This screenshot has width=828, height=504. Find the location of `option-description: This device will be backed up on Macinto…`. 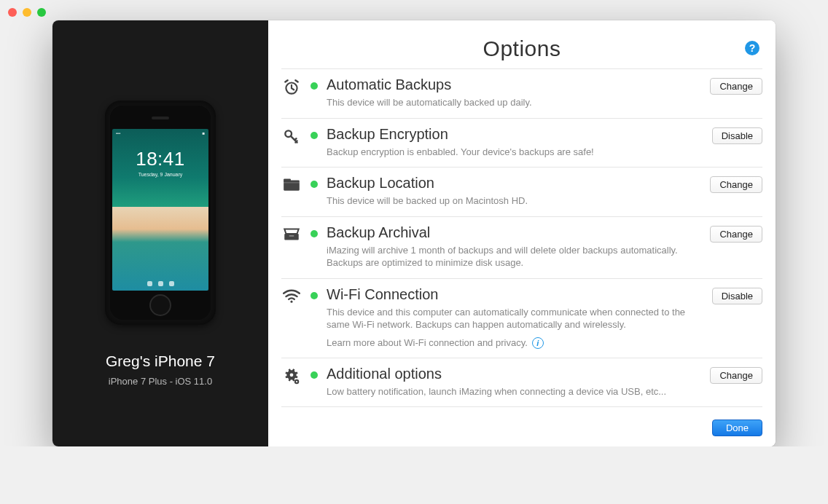

option-description: This device will be backed up on Macinto… is located at coordinates (514, 201).